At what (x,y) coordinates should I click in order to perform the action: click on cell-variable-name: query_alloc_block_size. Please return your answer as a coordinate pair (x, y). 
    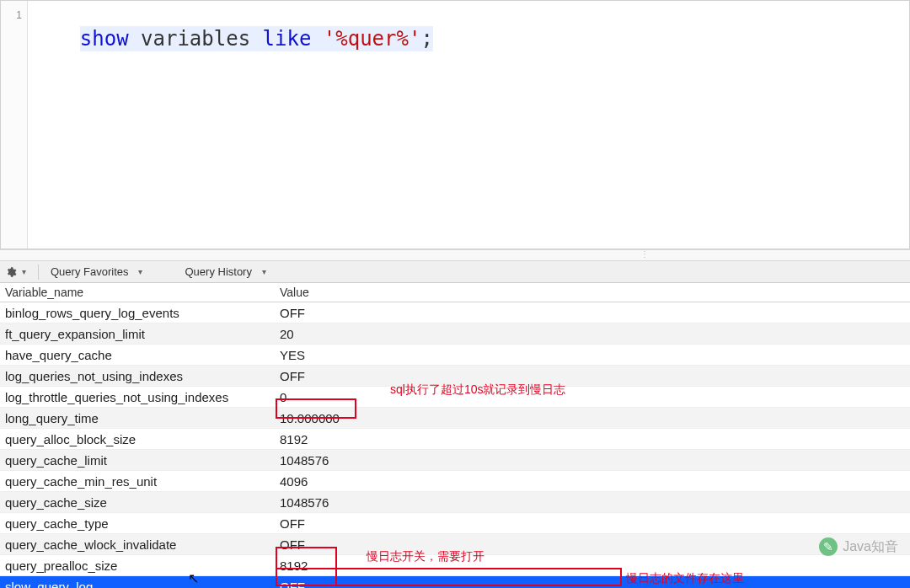
    Looking at the image, I should click on (137, 440).